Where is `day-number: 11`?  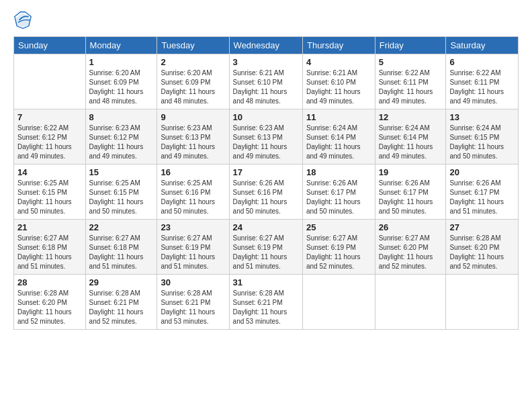 day-number: 11 is located at coordinates (339, 117).